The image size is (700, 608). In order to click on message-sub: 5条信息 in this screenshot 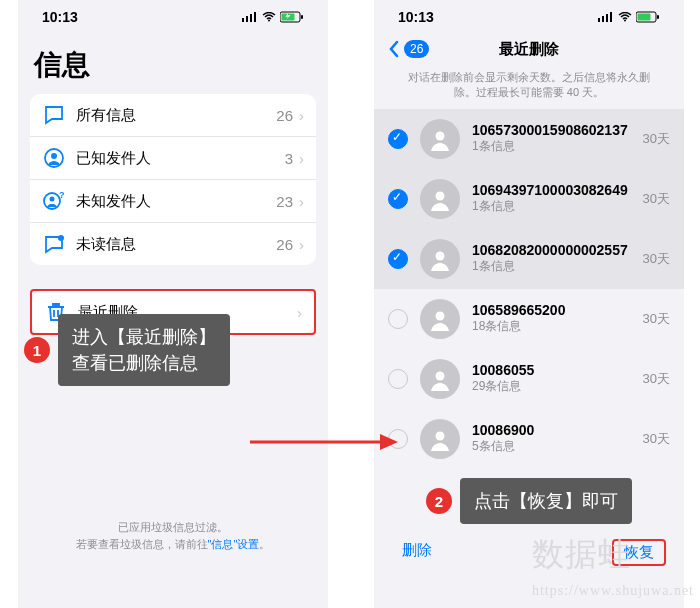, I will do `click(552, 446)`.